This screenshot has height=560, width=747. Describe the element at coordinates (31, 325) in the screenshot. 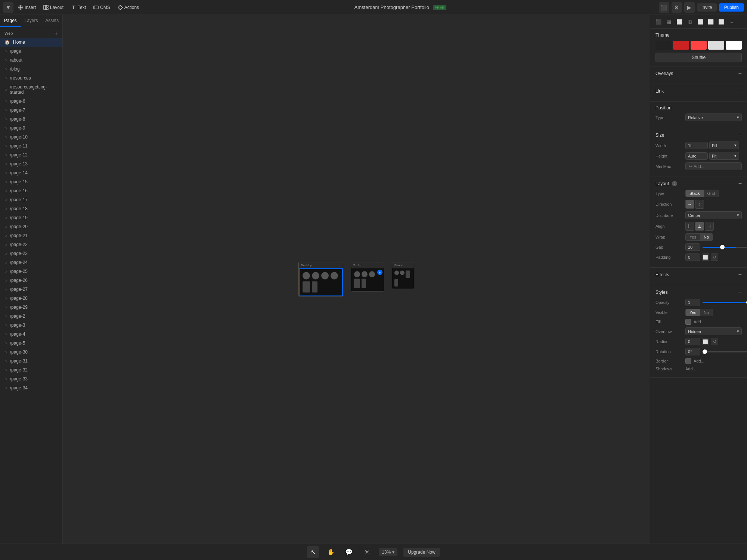

I see `page-item-31: ○/page-3` at that location.